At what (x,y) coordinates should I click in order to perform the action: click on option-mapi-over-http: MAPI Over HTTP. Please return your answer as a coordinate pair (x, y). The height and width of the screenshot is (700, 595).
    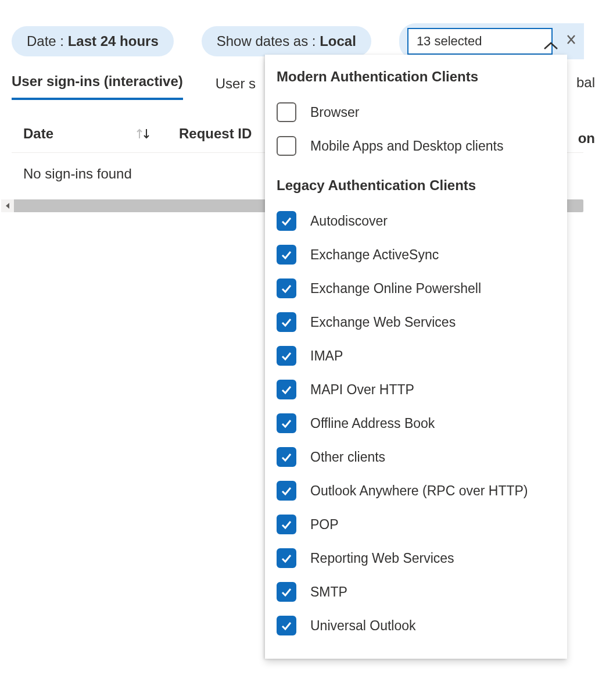
    Looking at the image, I should click on (416, 390).